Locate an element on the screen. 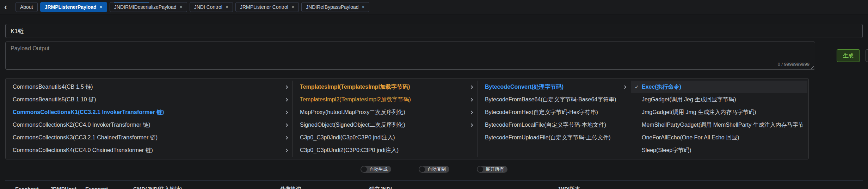 Image resolution: width=868 pixels, height=189 pixels. tab-jndirmideserializepayload: JNDIRMIDeserializePayload× is located at coordinates (148, 7).